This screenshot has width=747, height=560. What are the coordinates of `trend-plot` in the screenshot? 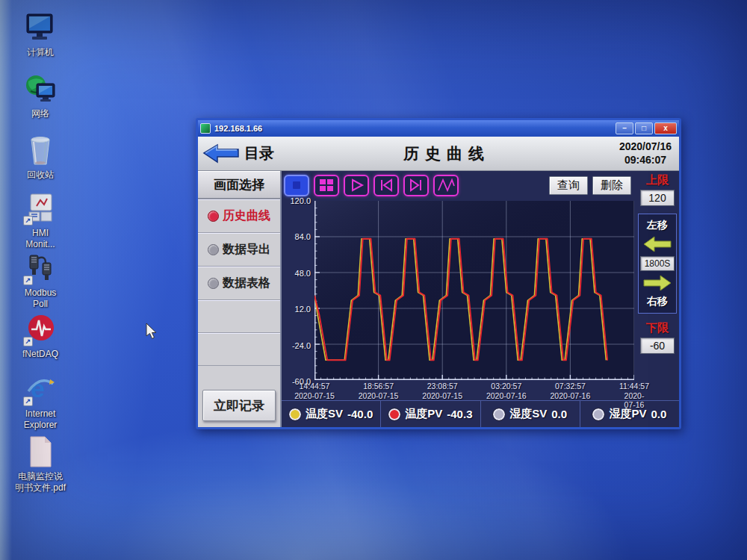 It's located at (474, 290).